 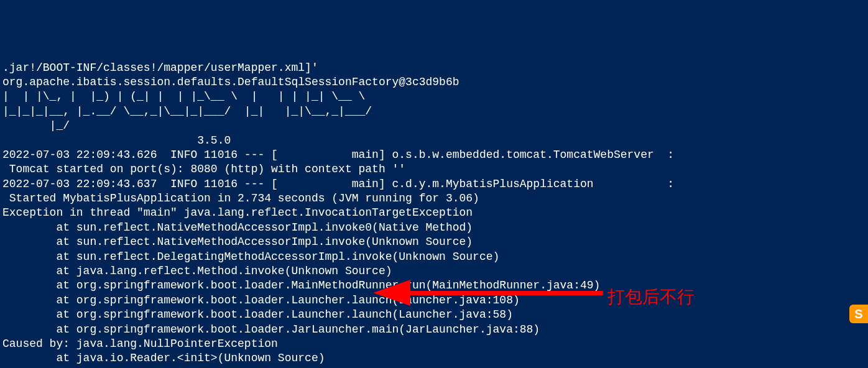 What do you see at coordinates (434, 257) in the screenshot?
I see `terminal-line: at sun.reflect.DelegatingMethodAccessorI…` at bounding box center [434, 257].